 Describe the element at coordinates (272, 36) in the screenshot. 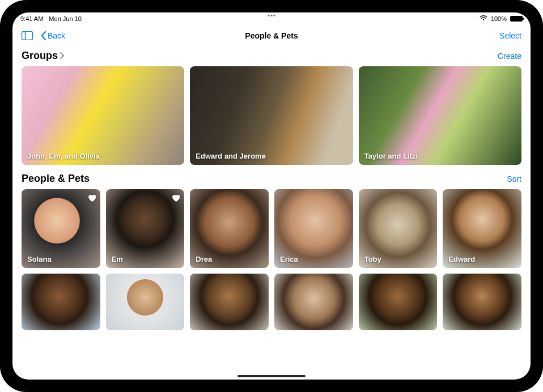

I see `nav-bar: Back People & Pets Select` at that location.